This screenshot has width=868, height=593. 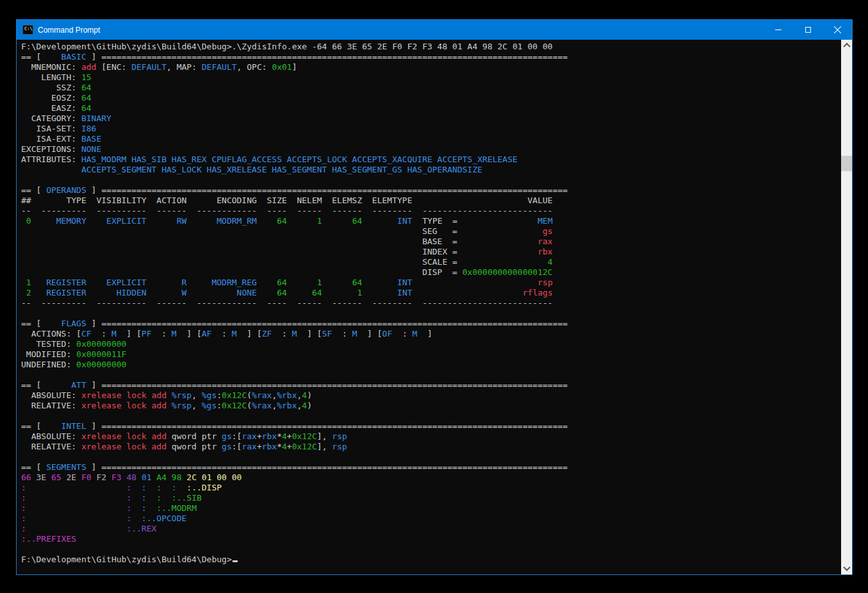 I want to click on text-segment: DEFAULT, so click(x=219, y=67).